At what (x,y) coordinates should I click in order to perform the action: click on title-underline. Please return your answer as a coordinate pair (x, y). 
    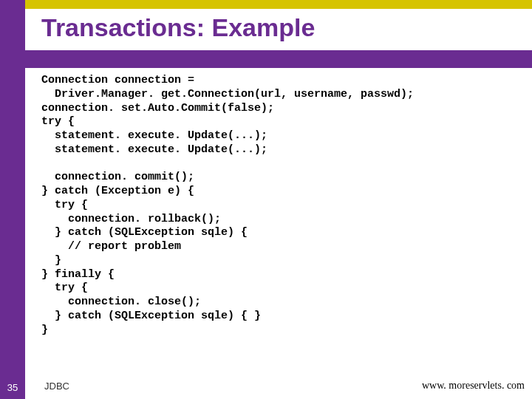
    Looking at the image, I should click on (279, 59).